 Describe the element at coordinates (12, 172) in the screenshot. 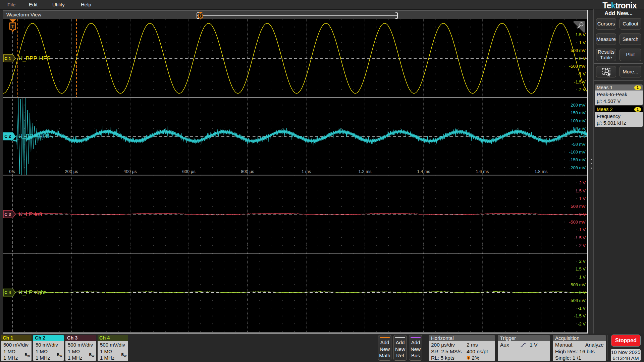

I see `svg-text: 0 s` at that location.